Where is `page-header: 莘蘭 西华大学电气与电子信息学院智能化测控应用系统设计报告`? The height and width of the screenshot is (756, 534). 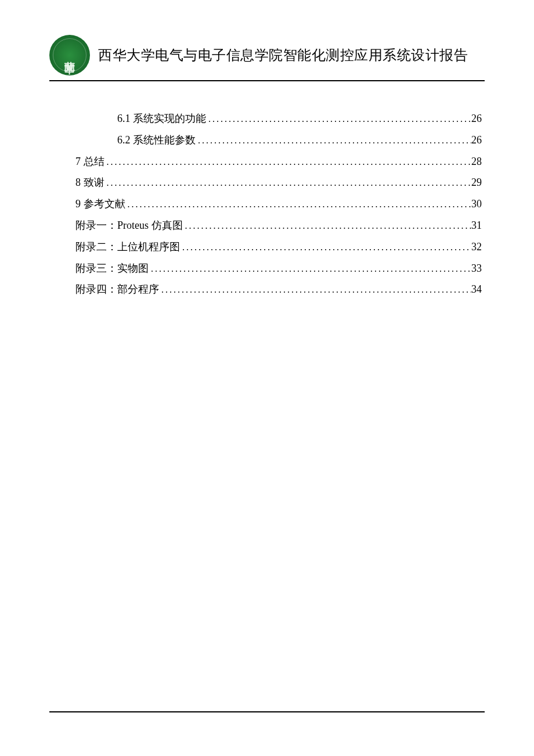
page-header: 莘蘭 西华大学电气与电子信息学院智能化测控应用系统设计报告 is located at coordinates (267, 55).